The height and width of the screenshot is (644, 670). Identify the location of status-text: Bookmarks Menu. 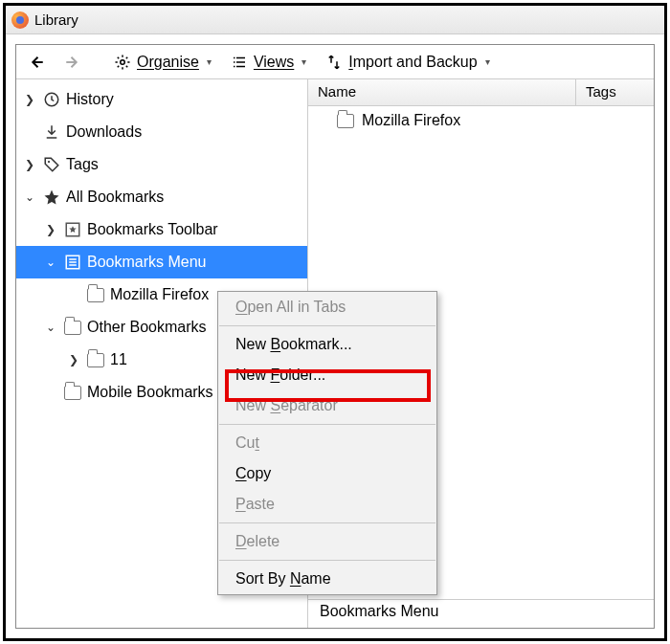
(379, 611).